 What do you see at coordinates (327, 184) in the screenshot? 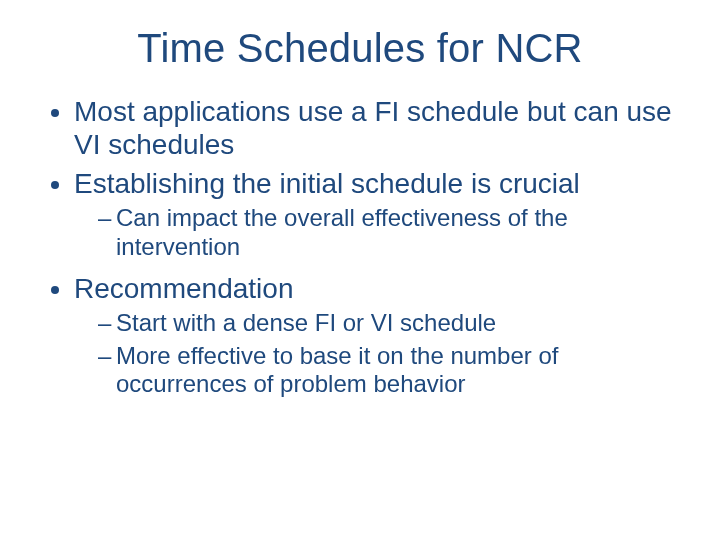
I see `bullet-text: Establishing the initial schedule is cru…` at bounding box center [327, 184].